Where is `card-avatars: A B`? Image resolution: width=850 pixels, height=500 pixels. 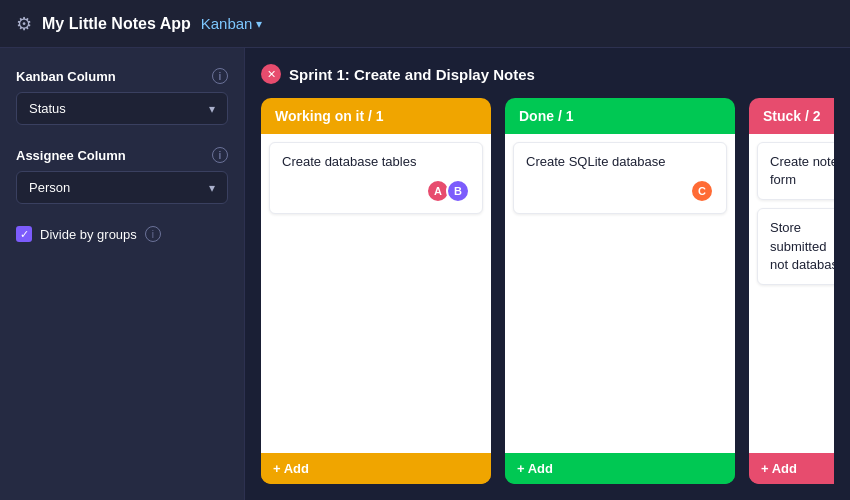
card-avatars: A B is located at coordinates (448, 191).